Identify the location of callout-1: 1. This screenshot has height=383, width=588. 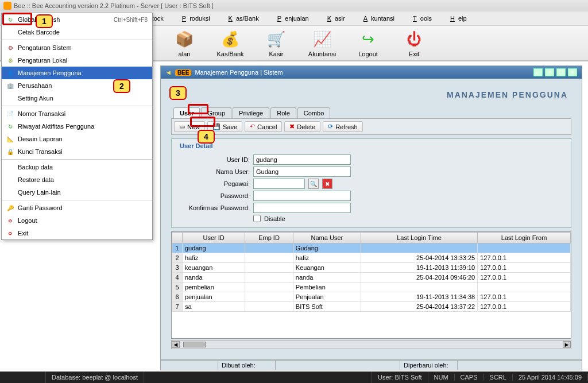
(44, 21).